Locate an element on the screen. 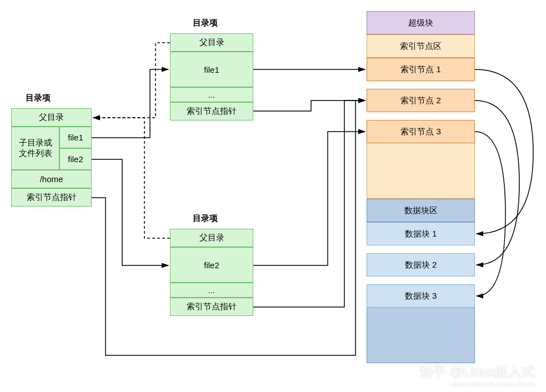 Image resolution: width=546 pixels, height=392 pixels. left-dir-sublist-label: 子目录或 文件列表 is located at coordinates (36, 148).